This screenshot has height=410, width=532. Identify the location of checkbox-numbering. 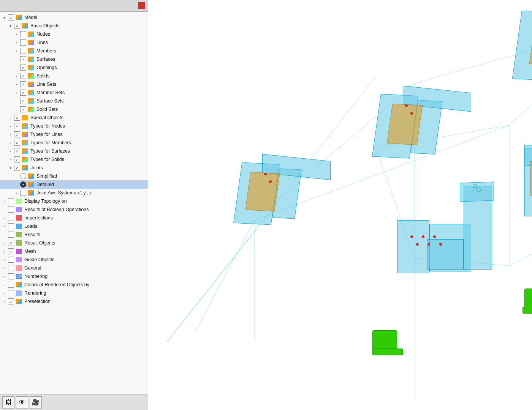
(11, 276).